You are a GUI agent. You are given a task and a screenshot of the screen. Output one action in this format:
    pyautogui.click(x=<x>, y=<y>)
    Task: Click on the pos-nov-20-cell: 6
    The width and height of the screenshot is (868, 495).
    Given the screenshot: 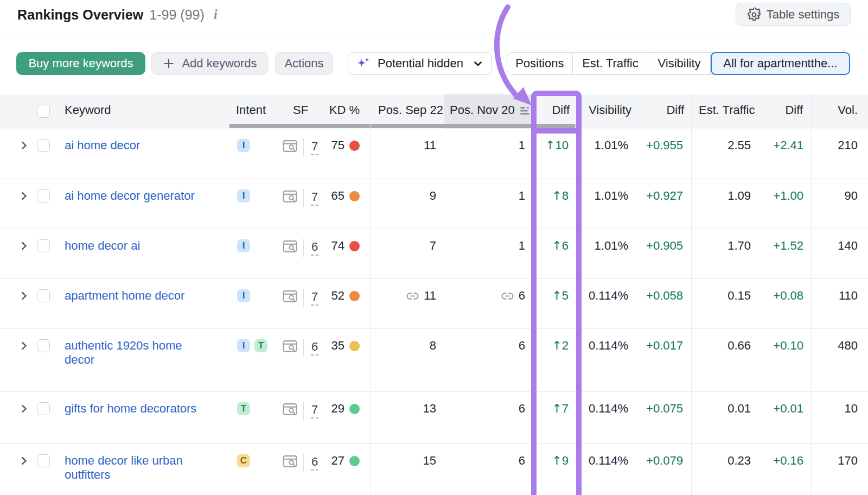 What is the action you would take?
    pyautogui.click(x=522, y=346)
    